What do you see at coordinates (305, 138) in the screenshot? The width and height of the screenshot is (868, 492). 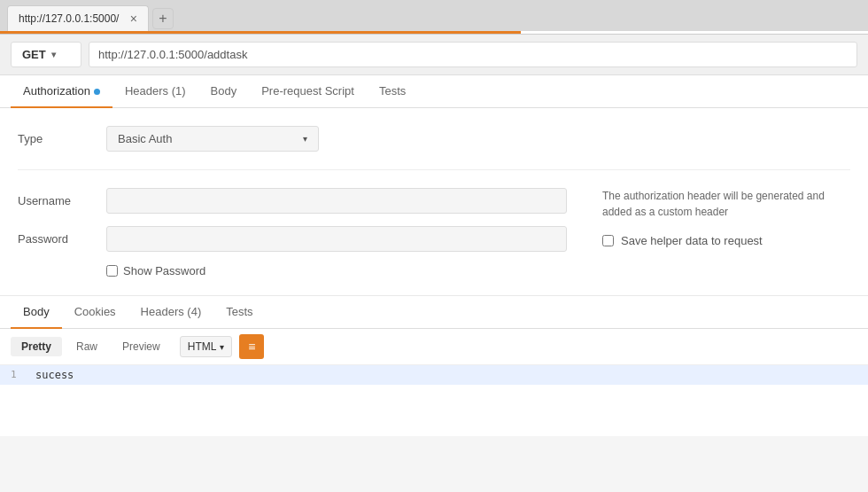 I see `auth-type-chevron-icon: ▾` at bounding box center [305, 138].